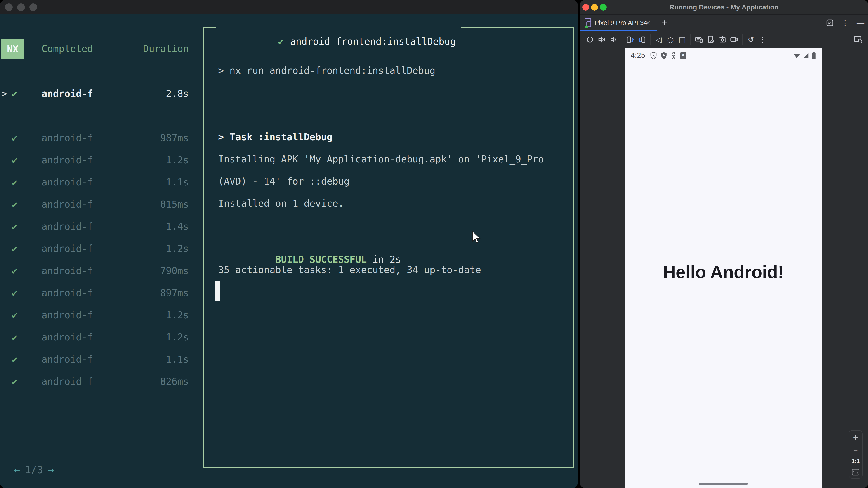 This screenshot has width=868, height=488. Describe the element at coordinates (98, 293) in the screenshot. I see `task-row: ✔ android-f 897ms` at that location.